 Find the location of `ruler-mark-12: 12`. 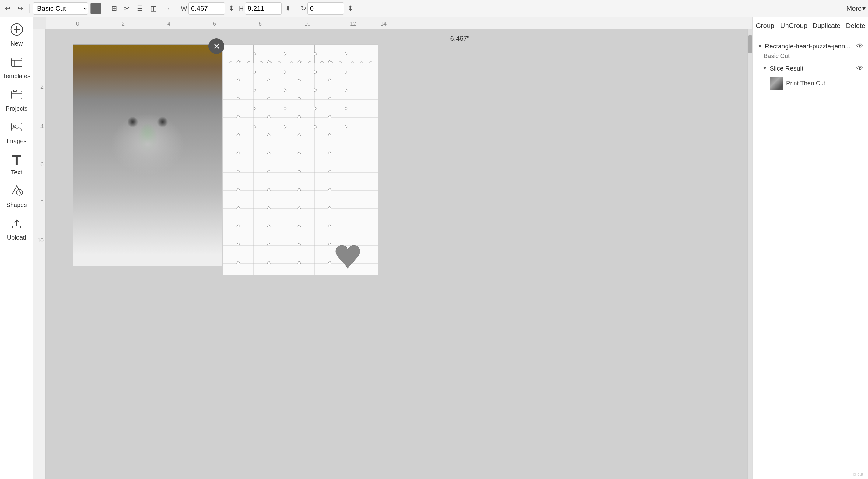

ruler-mark-12: 12 is located at coordinates (353, 24).